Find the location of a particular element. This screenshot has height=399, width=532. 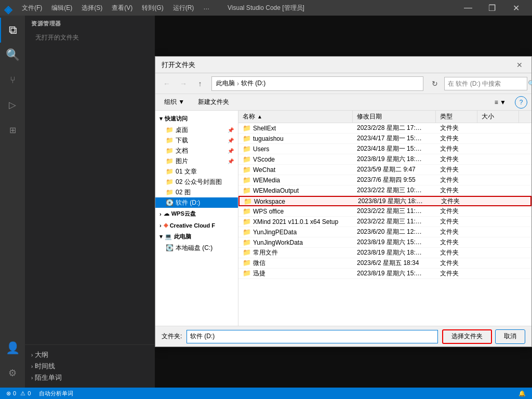

activity-item-search: 🔍 is located at coordinates (12, 55).